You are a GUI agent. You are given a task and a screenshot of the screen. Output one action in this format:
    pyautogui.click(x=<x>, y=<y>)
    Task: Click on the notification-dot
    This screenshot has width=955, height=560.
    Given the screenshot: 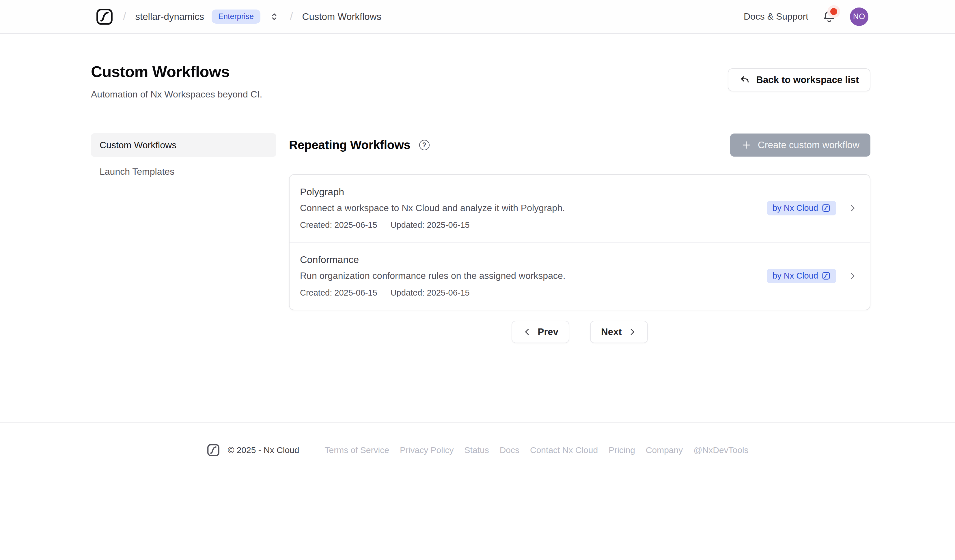 What is the action you would take?
    pyautogui.click(x=834, y=11)
    